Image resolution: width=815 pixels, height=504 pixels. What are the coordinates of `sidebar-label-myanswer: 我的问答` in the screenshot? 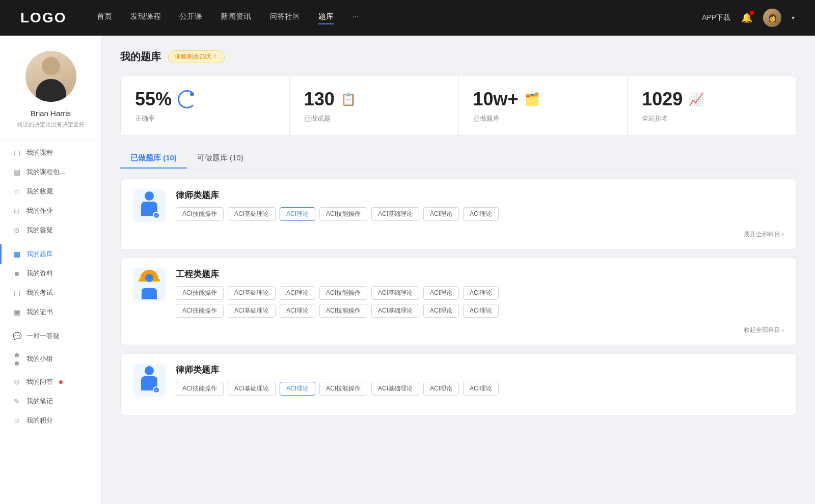 It's located at (40, 382).